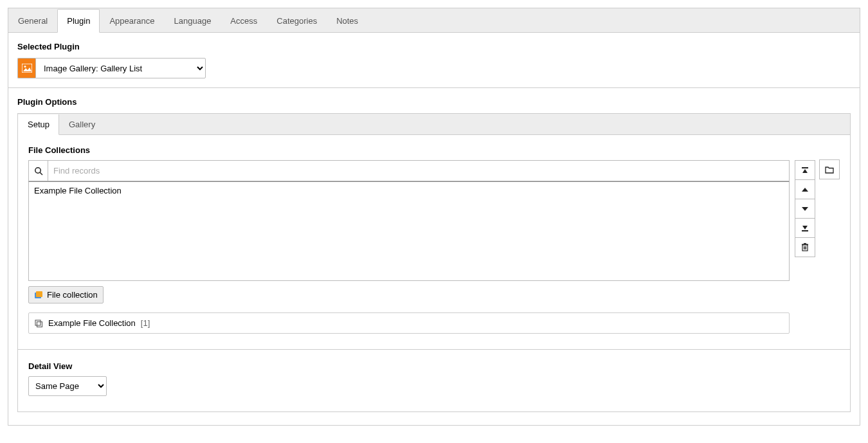 The height and width of the screenshot is (443, 868). I want to click on search-input, so click(419, 171).